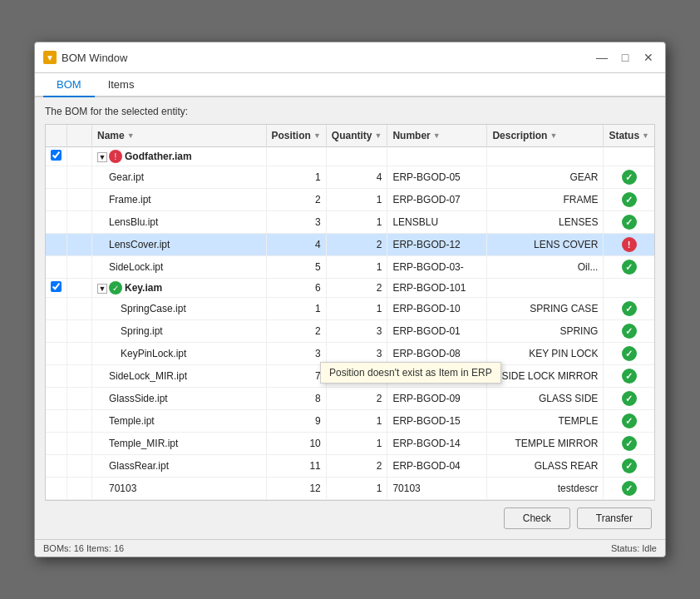 The height and width of the screenshot is (599, 700). Describe the element at coordinates (554, 136) in the screenshot. I see `description-filter-icon: ▼` at that location.